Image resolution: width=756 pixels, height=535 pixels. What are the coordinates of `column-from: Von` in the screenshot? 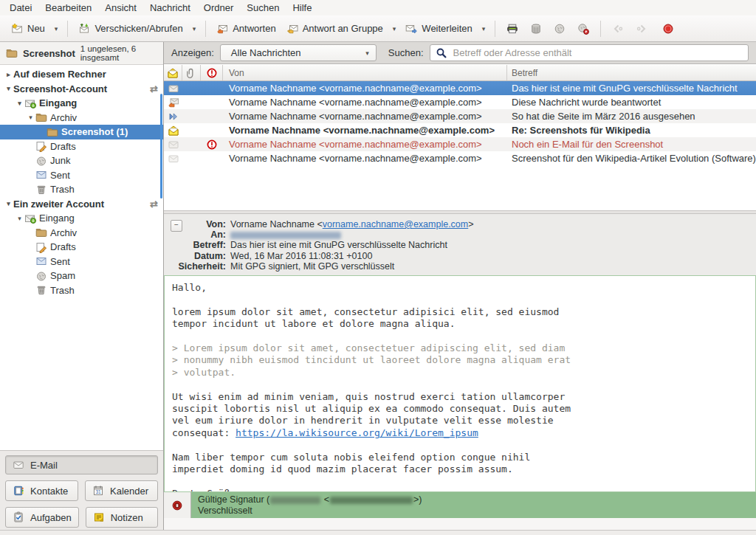 It's located at (365, 72).